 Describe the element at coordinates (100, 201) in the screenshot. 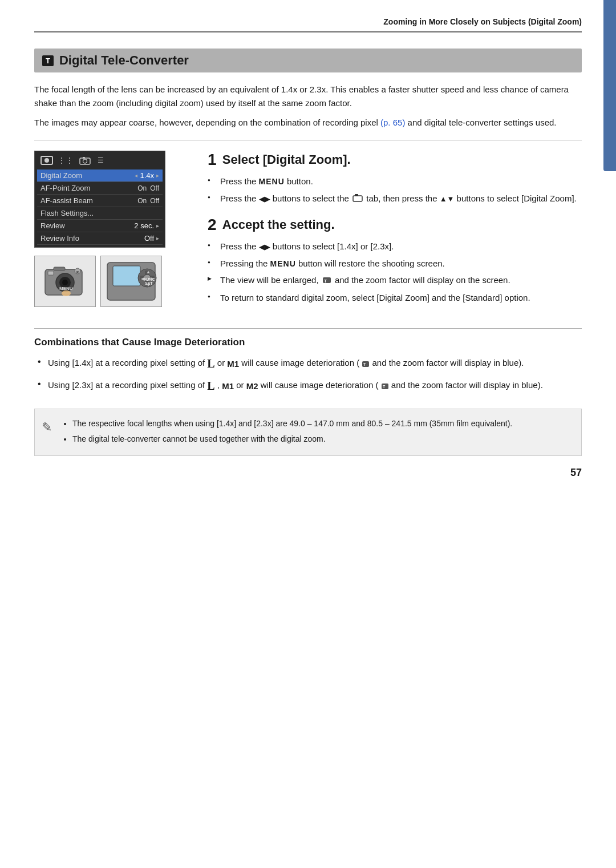

I see `menu-row-af-assist: AF-assist Beam On Off` at that location.